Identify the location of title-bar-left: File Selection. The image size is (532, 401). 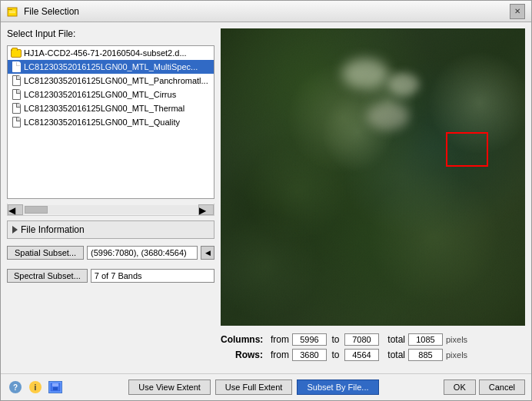
(43, 12).